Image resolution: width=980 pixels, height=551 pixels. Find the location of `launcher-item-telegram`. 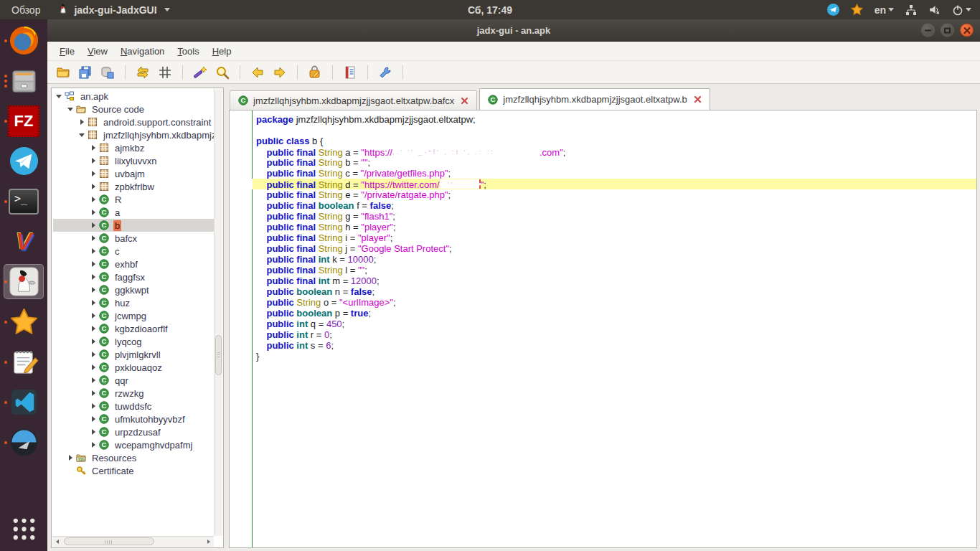

launcher-item-telegram is located at coordinates (24, 161).